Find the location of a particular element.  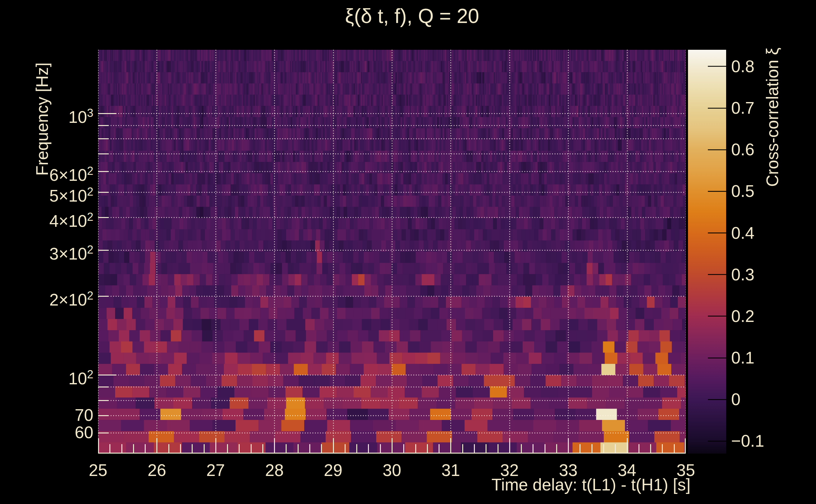

colorbar-title: Cross-correlation ξ is located at coordinates (773, 117).